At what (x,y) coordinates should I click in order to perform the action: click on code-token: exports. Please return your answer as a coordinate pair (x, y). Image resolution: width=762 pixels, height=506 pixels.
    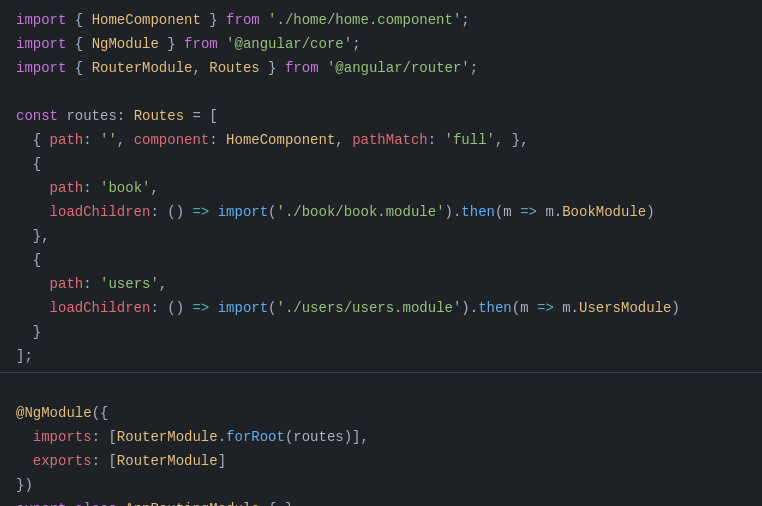
    Looking at the image, I should click on (62, 461).